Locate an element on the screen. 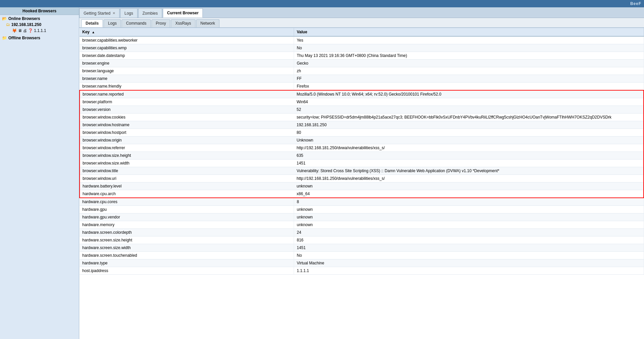  cell-value: zh is located at coordinates (469, 71).